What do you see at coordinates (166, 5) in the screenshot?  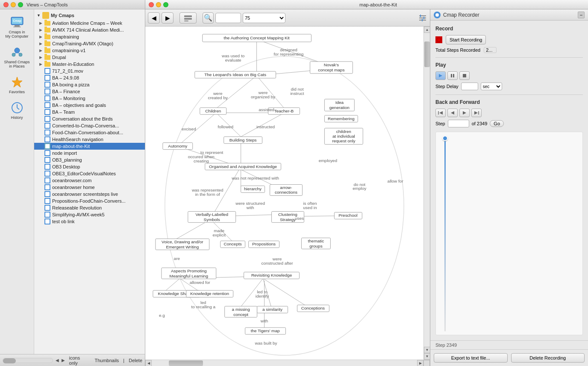 I see `map-maximize-button` at bounding box center [166, 5].